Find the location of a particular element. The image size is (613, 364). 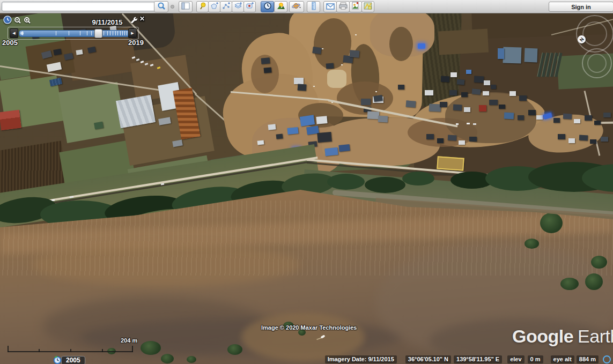

slider-step-back-button: ◀ is located at coordinates (14, 33).